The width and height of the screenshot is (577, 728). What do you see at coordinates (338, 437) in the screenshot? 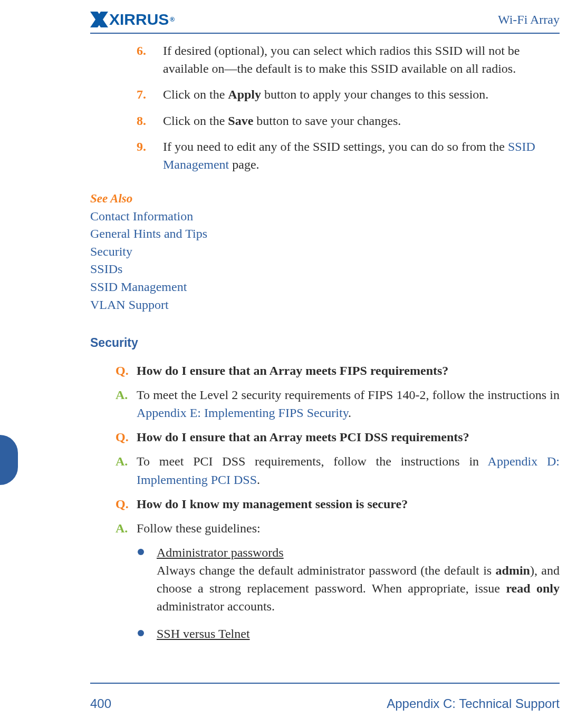
I see `question-row: Q.How do I ensure that an Array meets PC…` at bounding box center [338, 437].